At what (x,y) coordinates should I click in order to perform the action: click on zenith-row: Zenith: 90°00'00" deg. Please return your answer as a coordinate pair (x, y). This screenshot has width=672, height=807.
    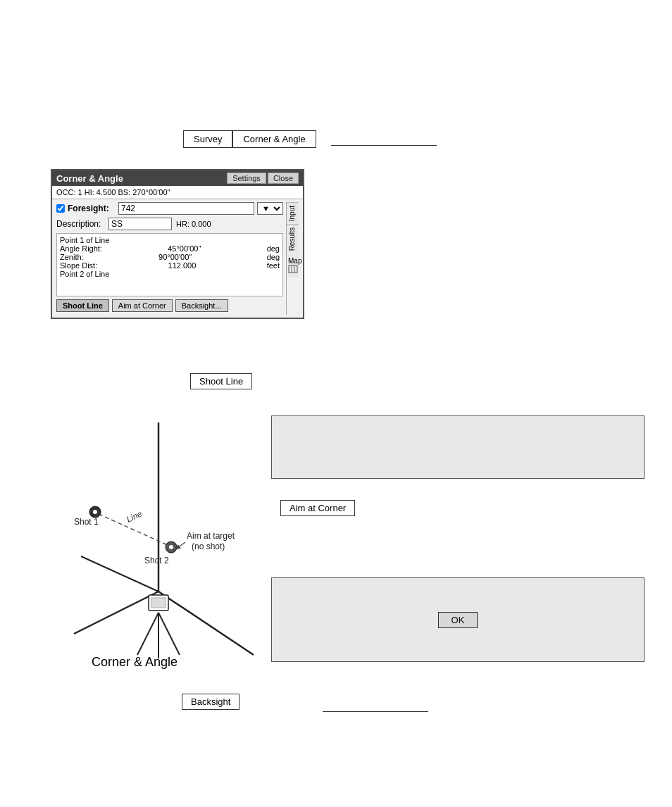
    Looking at the image, I should click on (170, 257).